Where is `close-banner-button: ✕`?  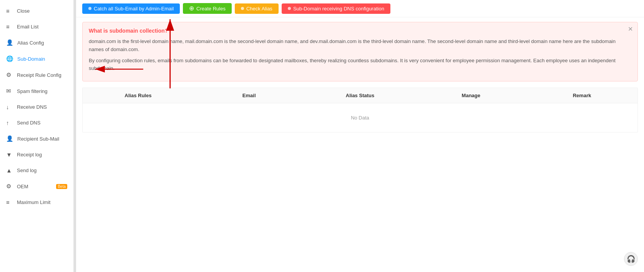 close-banner-button: ✕ is located at coordinates (630, 29).